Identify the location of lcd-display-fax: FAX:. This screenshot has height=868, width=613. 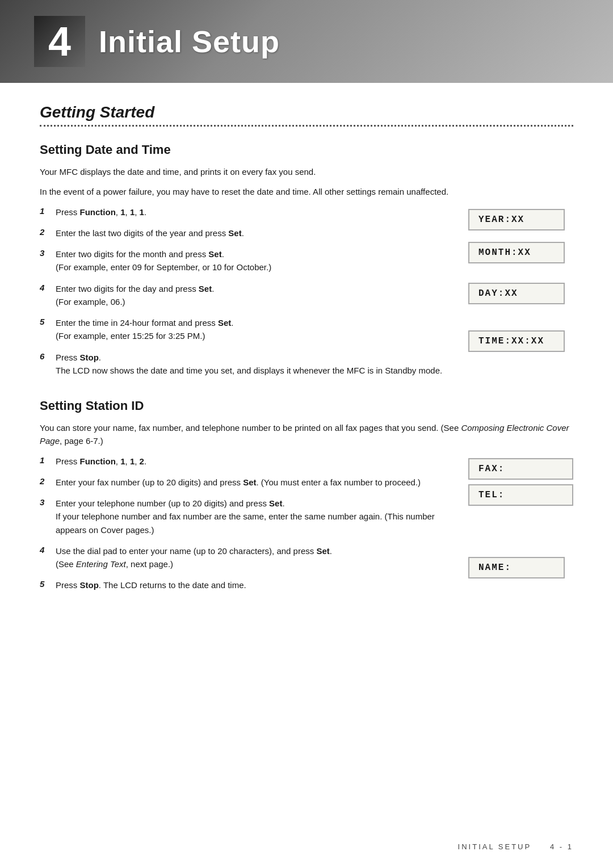
(521, 469).